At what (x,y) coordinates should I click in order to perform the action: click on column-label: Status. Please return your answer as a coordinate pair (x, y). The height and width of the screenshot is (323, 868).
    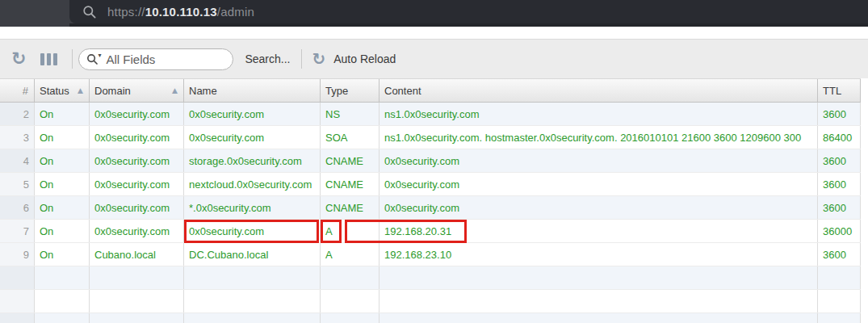
    Looking at the image, I should click on (55, 90).